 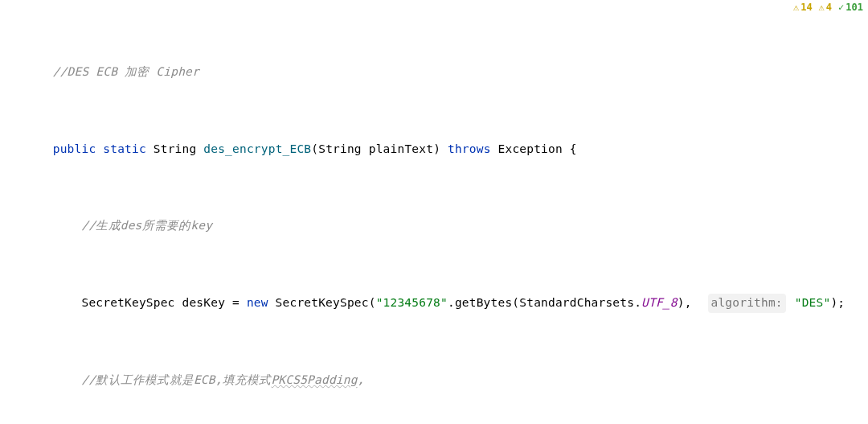 I want to click on string-des: "DES", so click(x=813, y=303).